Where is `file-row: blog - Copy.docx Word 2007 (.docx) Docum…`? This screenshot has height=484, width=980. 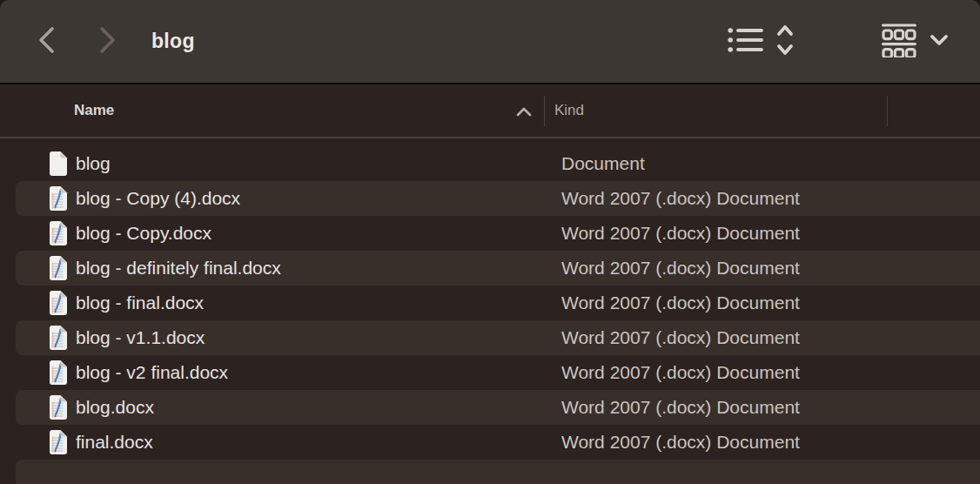 file-row: blog - Copy.docx Word 2007 (.docx) Docum… is located at coordinates (498, 233).